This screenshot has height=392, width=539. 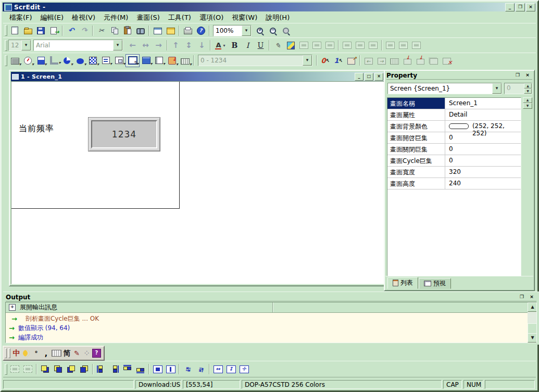 What do you see at coordinates (28, 60) in the screenshot?
I see `meter-element-button` at bounding box center [28, 60].